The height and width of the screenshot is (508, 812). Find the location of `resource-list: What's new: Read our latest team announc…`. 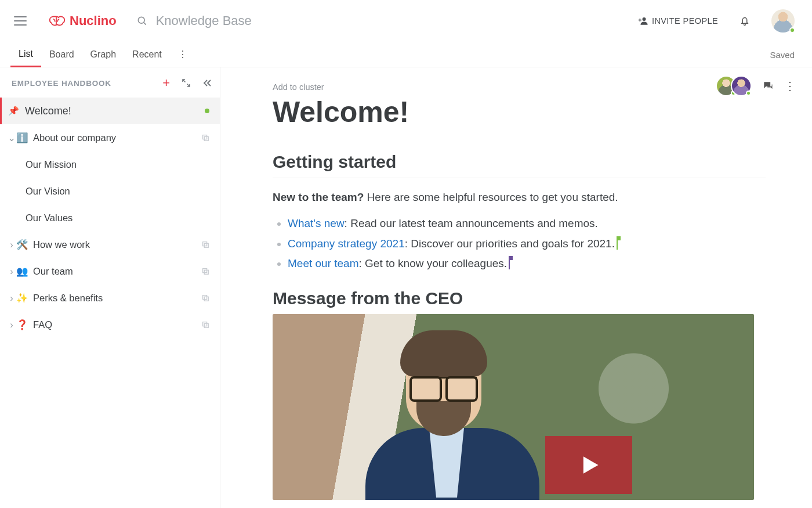

resource-list: What's new: Read our latest team announc… is located at coordinates (519, 244).